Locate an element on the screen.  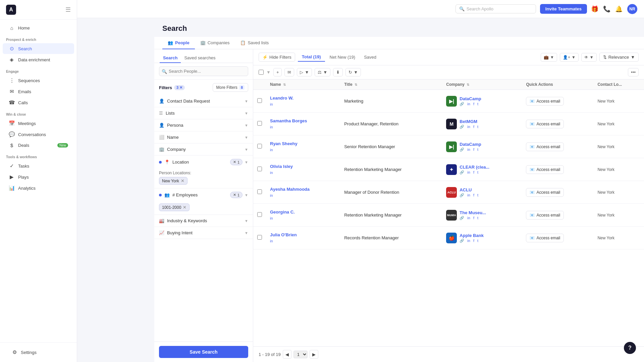
email-button: ✉ is located at coordinates (289, 72).